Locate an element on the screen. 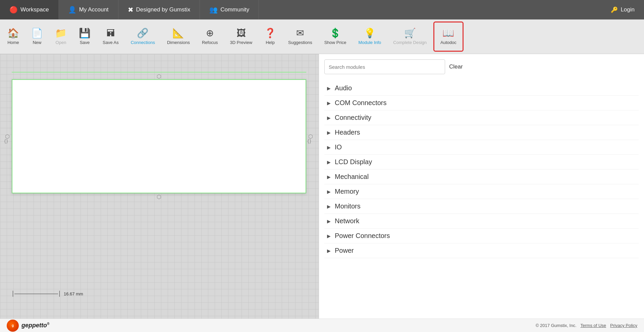 The height and width of the screenshot is (332, 644). preview3d-icon: 🖼 is located at coordinates (241, 33).